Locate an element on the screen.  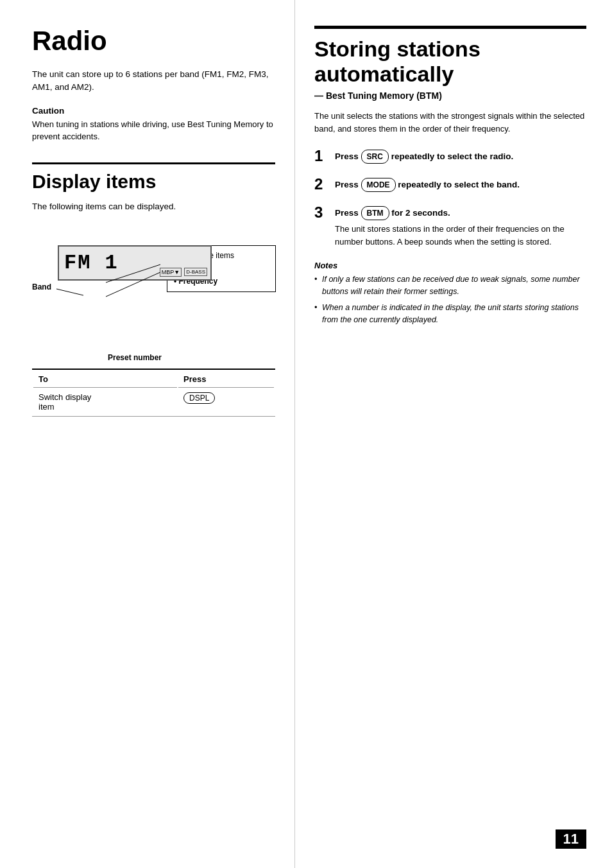
step-3-content: Press BTM for 2 seconds. The unit stores… is located at coordinates (461, 227).